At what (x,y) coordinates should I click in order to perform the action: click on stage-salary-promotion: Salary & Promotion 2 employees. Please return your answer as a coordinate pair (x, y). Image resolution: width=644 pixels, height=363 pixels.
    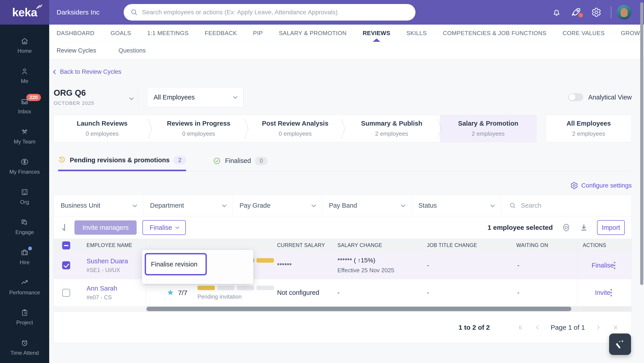
    Looking at the image, I should click on (488, 128).